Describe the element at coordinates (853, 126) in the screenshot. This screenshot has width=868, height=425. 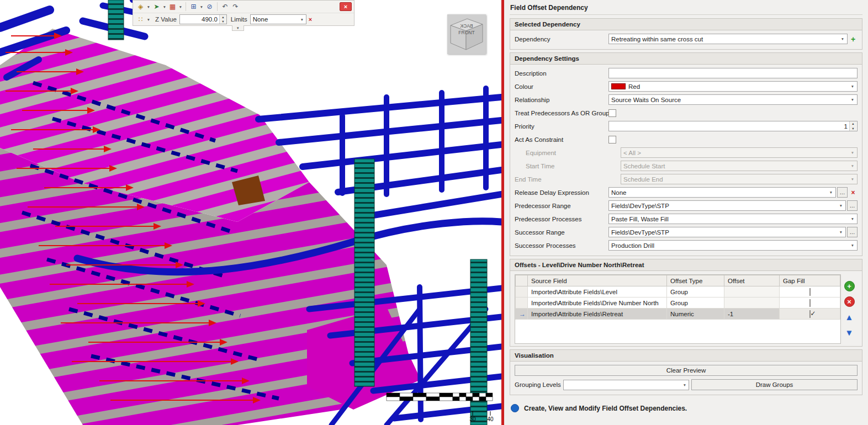
I see `priority-spin-buttons: ▴ ▾` at that location.